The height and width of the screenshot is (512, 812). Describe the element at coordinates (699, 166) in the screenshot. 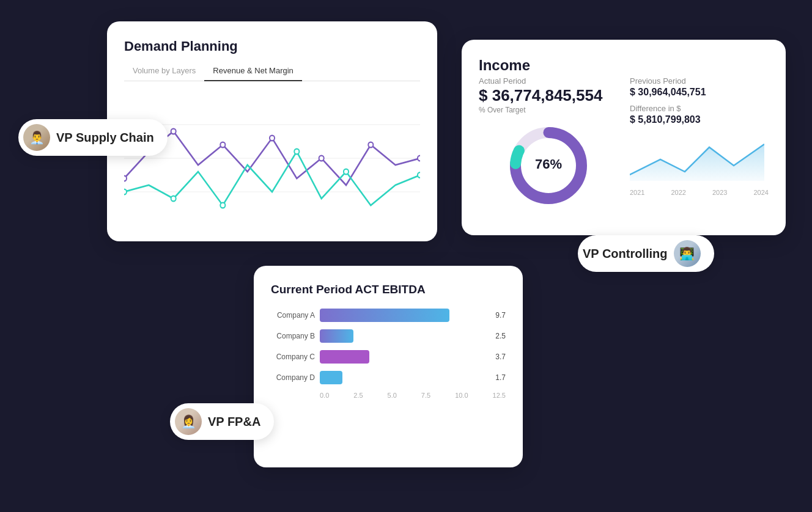

I see `sparkline-wrap: 2021 2022 2023 2024` at that location.